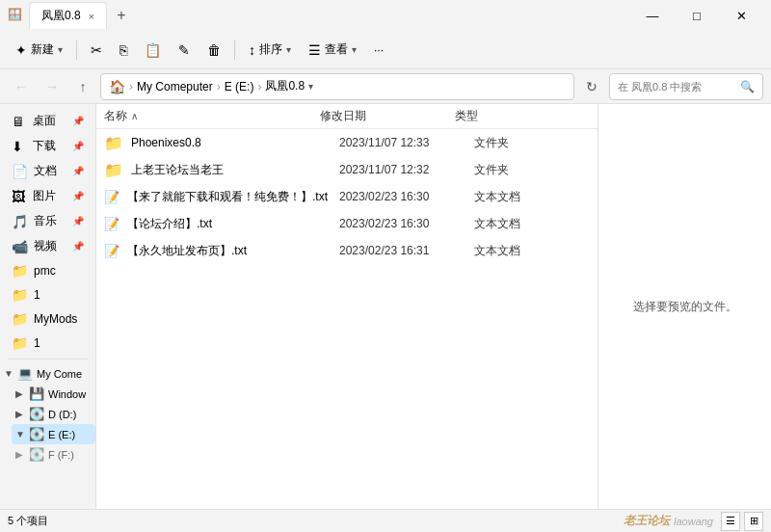 Image resolution: width=771 pixels, height=532 pixels. I want to click on pin-icon-download: 📌, so click(78, 146).